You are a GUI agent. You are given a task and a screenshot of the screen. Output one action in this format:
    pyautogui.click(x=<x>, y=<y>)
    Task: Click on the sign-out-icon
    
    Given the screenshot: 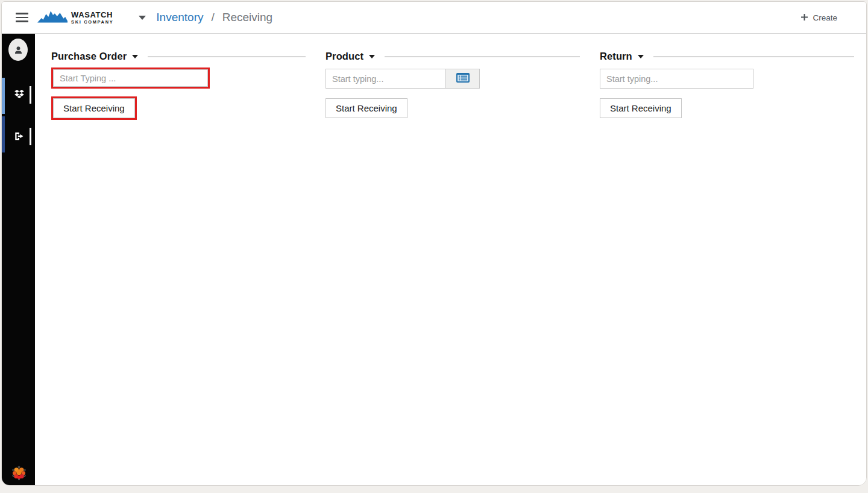 What is the action you would take?
    pyautogui.click(x=19, y=136)
    